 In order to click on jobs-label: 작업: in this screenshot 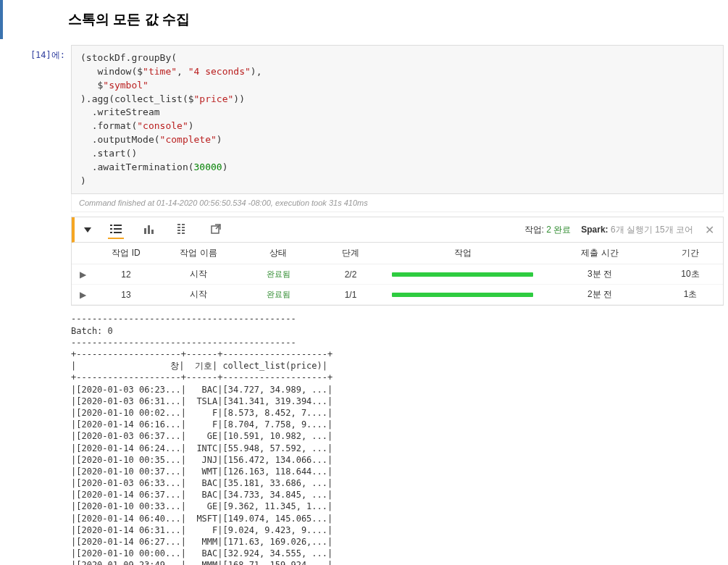, I will do `click(535, 230)`.